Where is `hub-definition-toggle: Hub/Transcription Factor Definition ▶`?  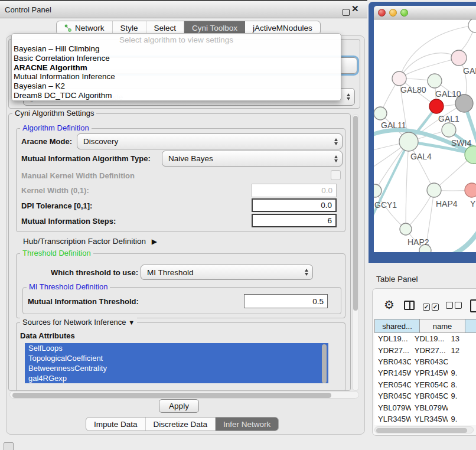
hub-definition-toggle: Hub/Transcription Factor Definition ▶ is located at coordinates (90, 241).